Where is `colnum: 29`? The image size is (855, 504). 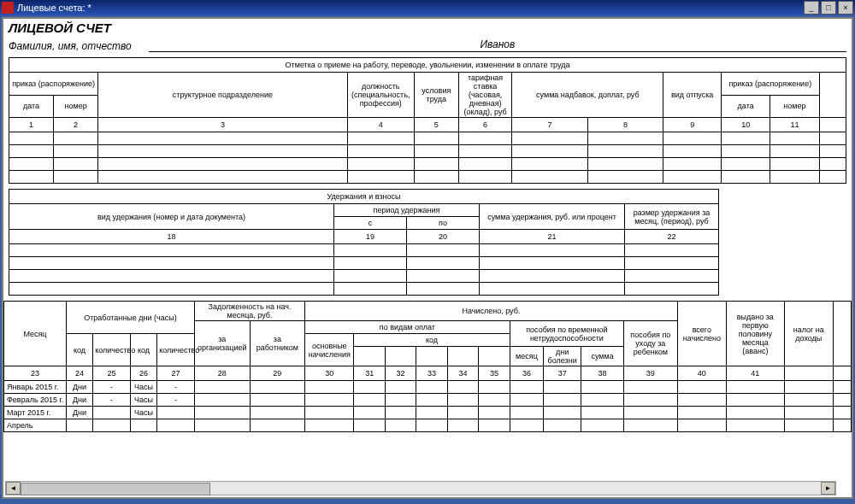 colnum: 29 is located at coordinates (277, 374).